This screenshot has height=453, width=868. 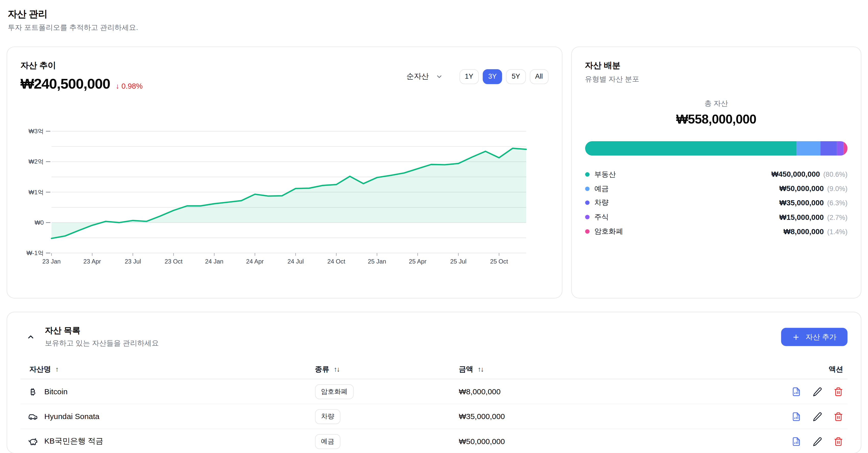 I want to click on add-asset-button-label: 자산 추가, so click(x=821, y=337).